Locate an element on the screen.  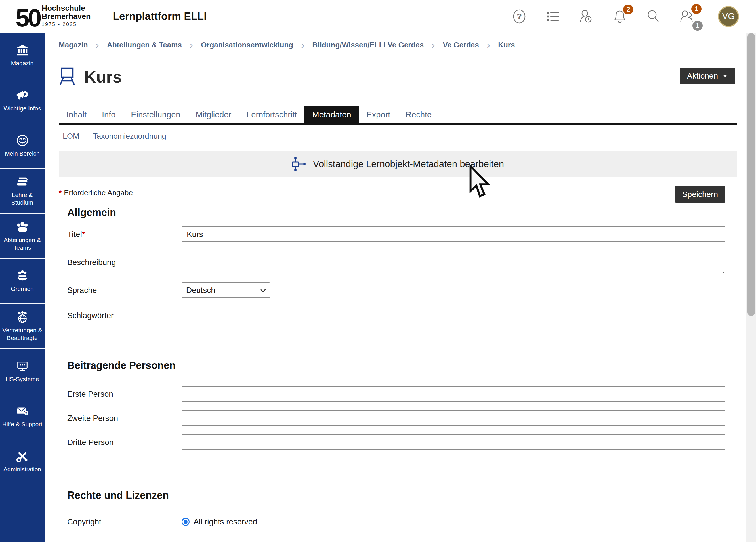
contacts-badge-new: 1 is located at coordinates (697, 9).